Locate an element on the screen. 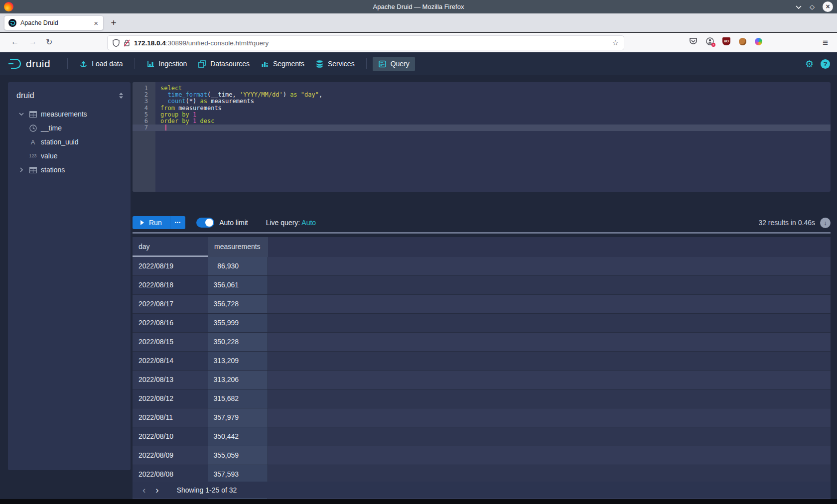  editor-code: 1select2 time_format(__time, 'YYYY/MM/dd… is located at coordinates (481, 108).